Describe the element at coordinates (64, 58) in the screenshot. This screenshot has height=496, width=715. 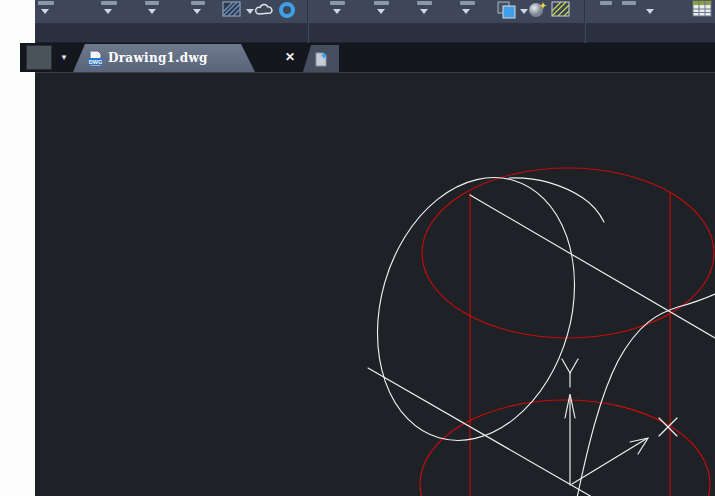
I see `tab-overflow-button: ▼` at that location.